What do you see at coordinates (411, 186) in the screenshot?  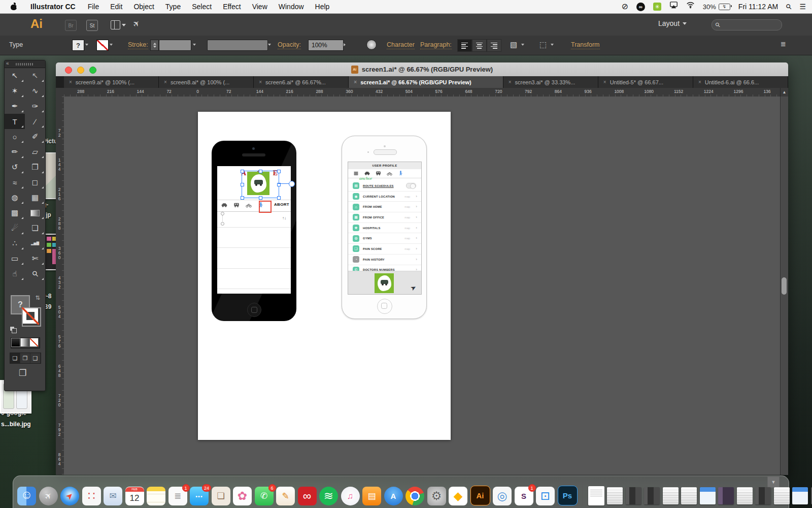 I see `toggle-switch` at bounding box center [411, 186].